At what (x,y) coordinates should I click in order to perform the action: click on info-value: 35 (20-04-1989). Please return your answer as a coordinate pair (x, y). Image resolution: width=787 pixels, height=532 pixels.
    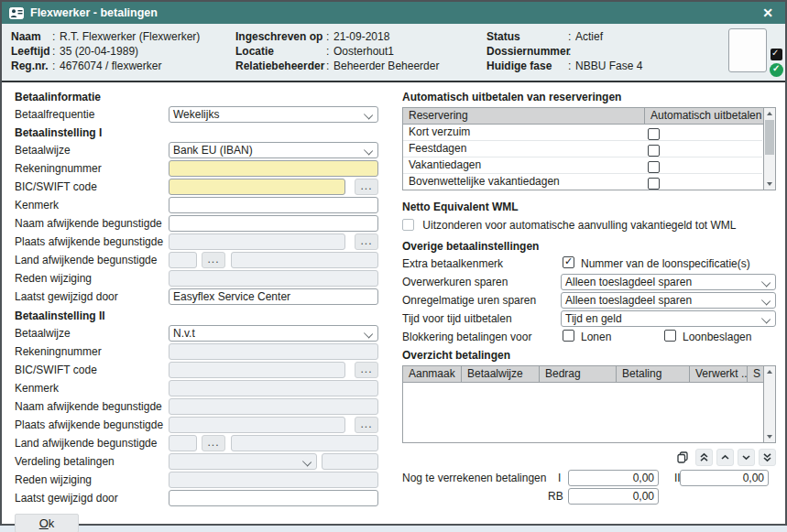
    Looking at the image, I should click on (99, 51).